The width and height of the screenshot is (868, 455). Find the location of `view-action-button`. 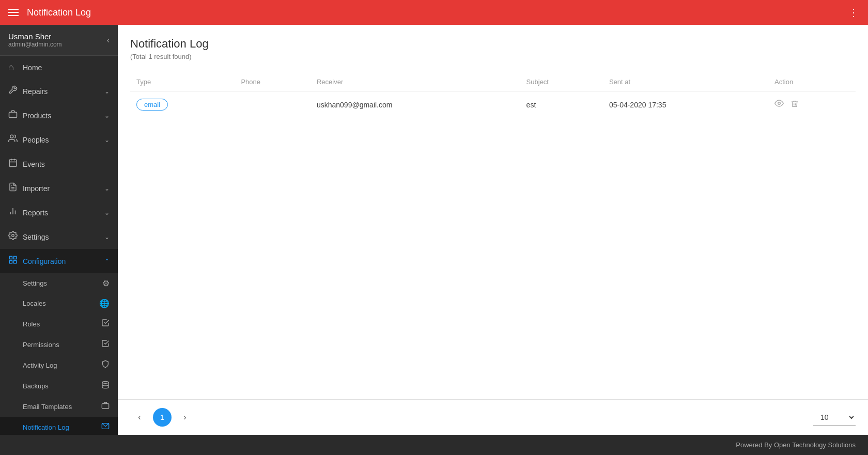

view-action-button is located at coordinates (780, 105).